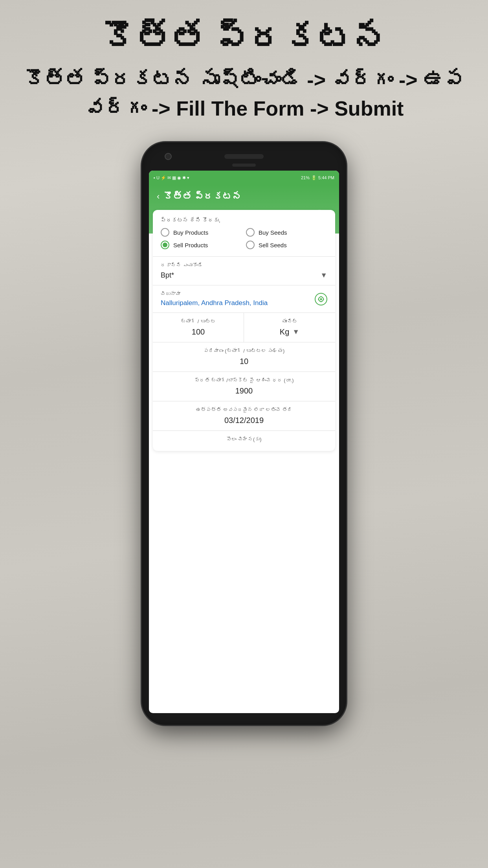 The width and height of the screenshot is (488, 868). I want to click on header-top: ‹ కొత్త ప్రకటన, so click(244, 197).